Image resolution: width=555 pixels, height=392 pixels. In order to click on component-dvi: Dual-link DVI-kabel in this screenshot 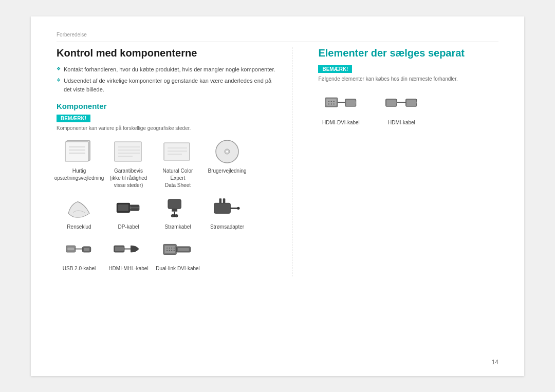, I will do `click(178, 254)`.